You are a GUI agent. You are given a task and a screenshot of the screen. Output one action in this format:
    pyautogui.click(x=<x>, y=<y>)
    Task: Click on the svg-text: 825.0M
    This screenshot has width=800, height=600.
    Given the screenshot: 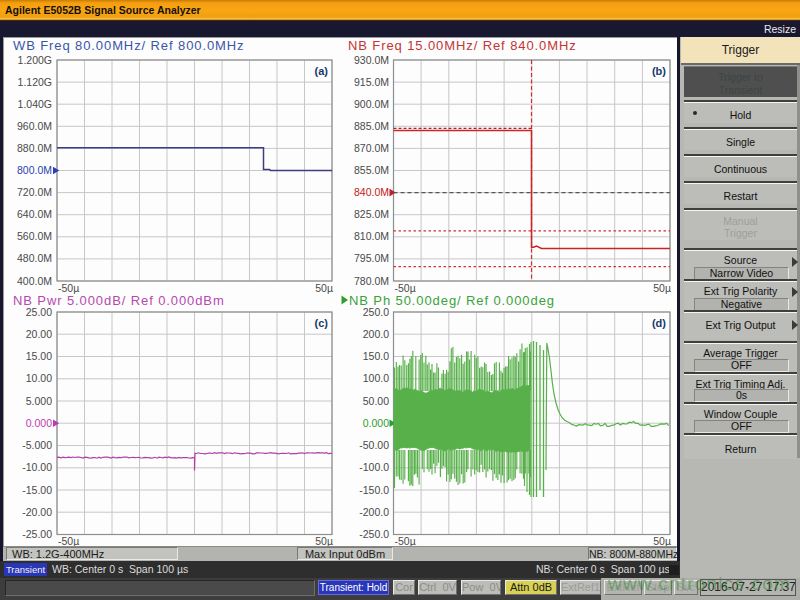 What is the action you would take?
    pyautogui.click(x=372, y=214)
    